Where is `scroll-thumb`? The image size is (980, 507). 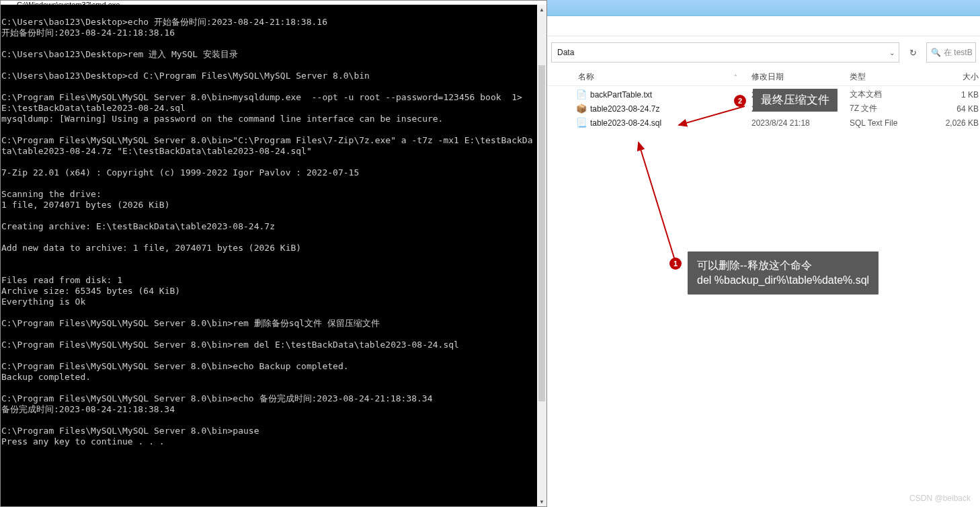 scroll-thumb is located at coordinates (542, 233).